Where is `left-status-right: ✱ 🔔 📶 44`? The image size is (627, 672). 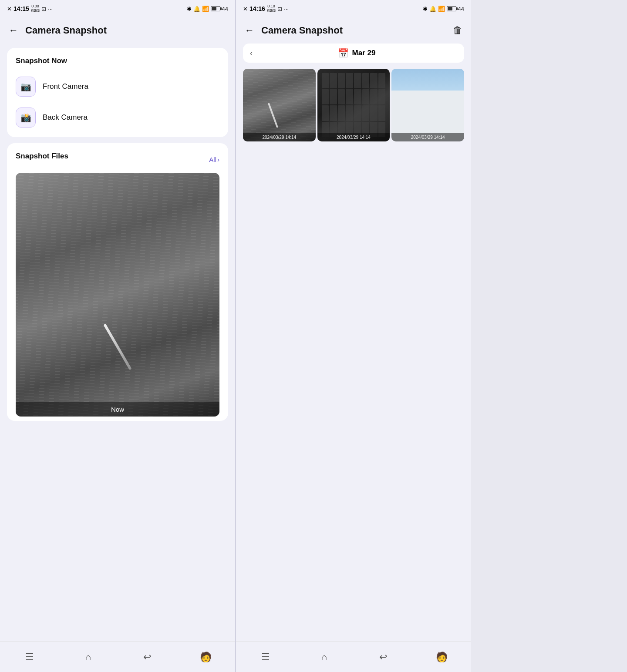
left-status-right: ✱ 🔔 📶 44 is located at coordinates (207, 9).